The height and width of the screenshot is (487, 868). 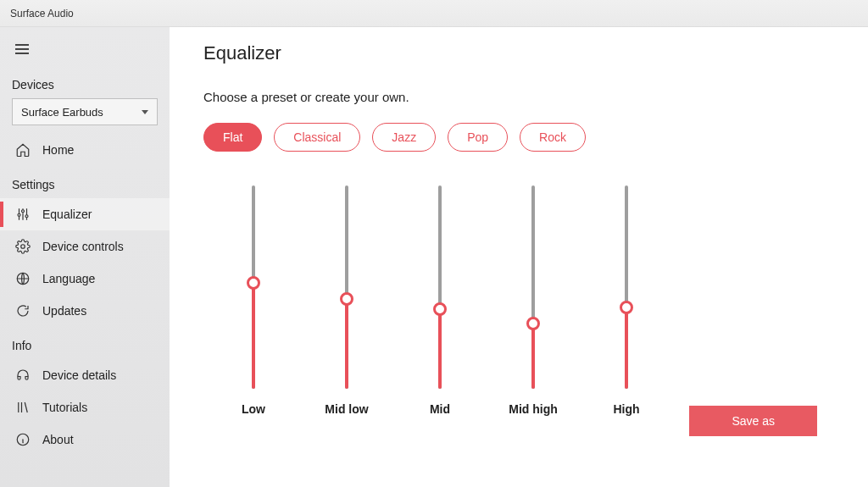 What do you see at coordinates (22, 49) in the screenshot?
I see `hamburger-icon` at bounding box center [22, 49].